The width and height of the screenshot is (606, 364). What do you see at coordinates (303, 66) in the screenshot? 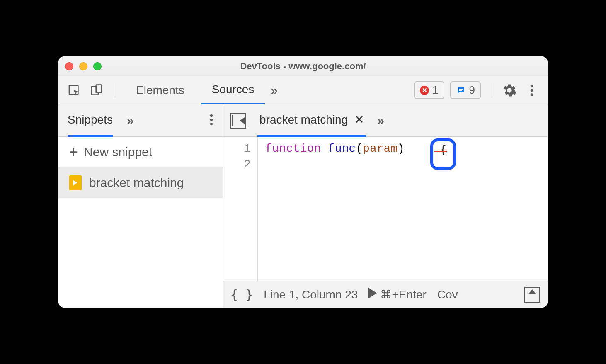
I see `window-title: DevTools - www.google.com/` at bounding box center [303, 66].